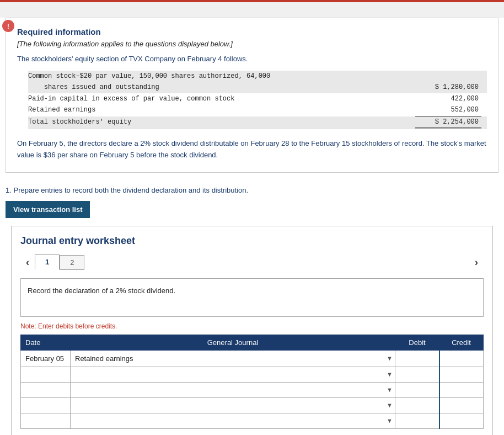 This screenshot has width=504, height=435. I want to click on note-text: Note: Enter debits before credits., so click(252, 326).